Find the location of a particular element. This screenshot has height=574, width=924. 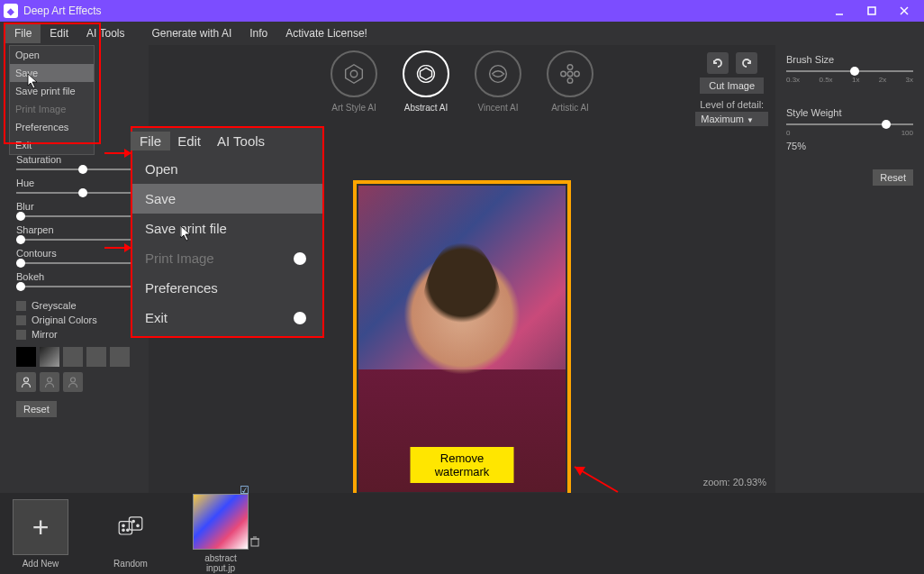

check-greyscale: Greyscale is located at coordinates (77, 305).